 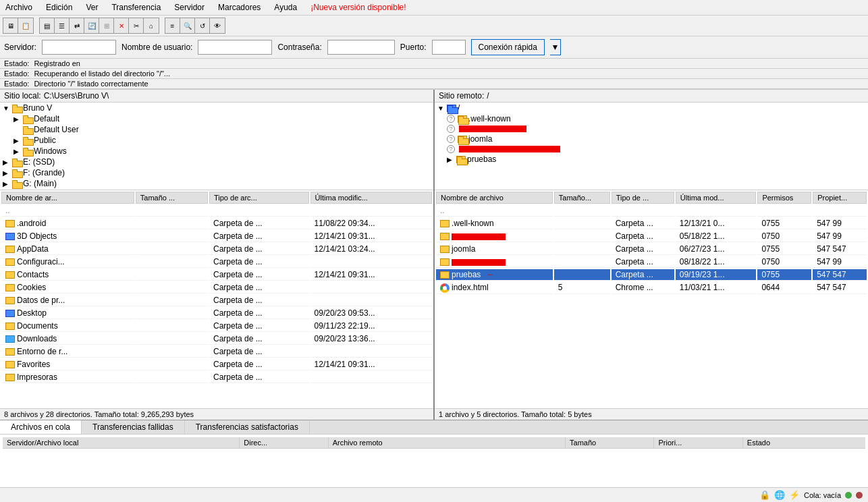 I want to click on col-size: Tamaño ..., so click(x=171, y=198).